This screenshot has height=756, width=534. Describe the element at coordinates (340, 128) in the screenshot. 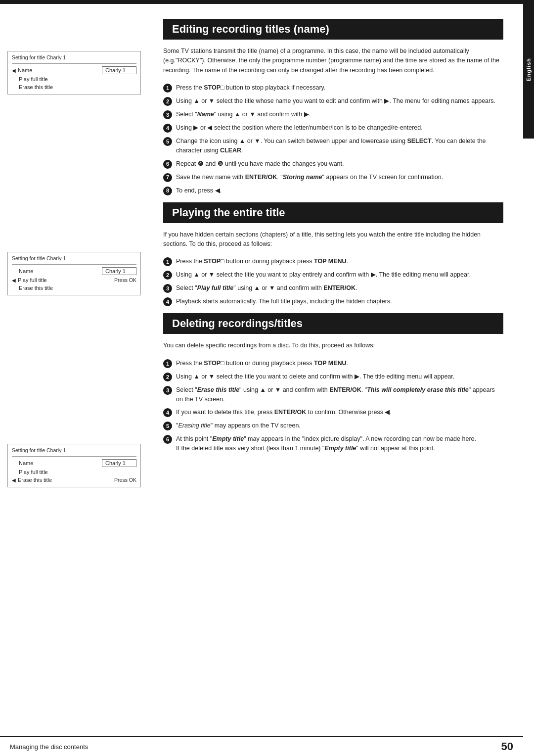

I see `step-text: Using ▶ or ◀ select the position where t…` at that location.